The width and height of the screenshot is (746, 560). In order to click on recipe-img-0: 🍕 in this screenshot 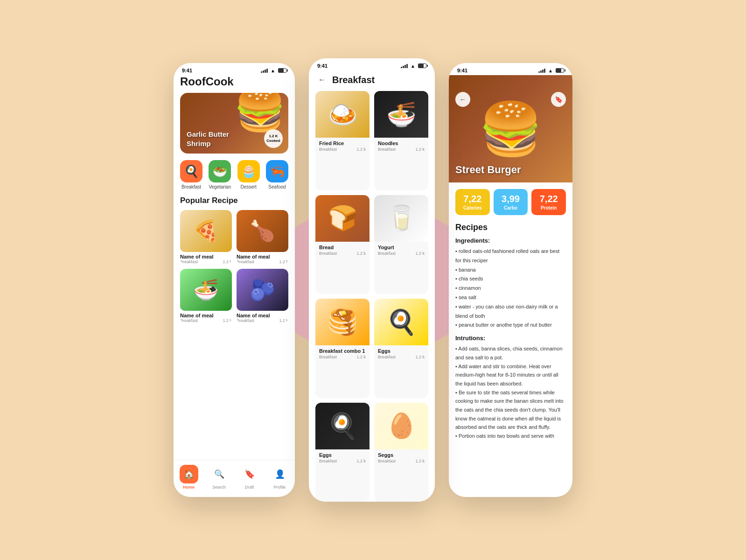, I will do `click(206, 231)`.